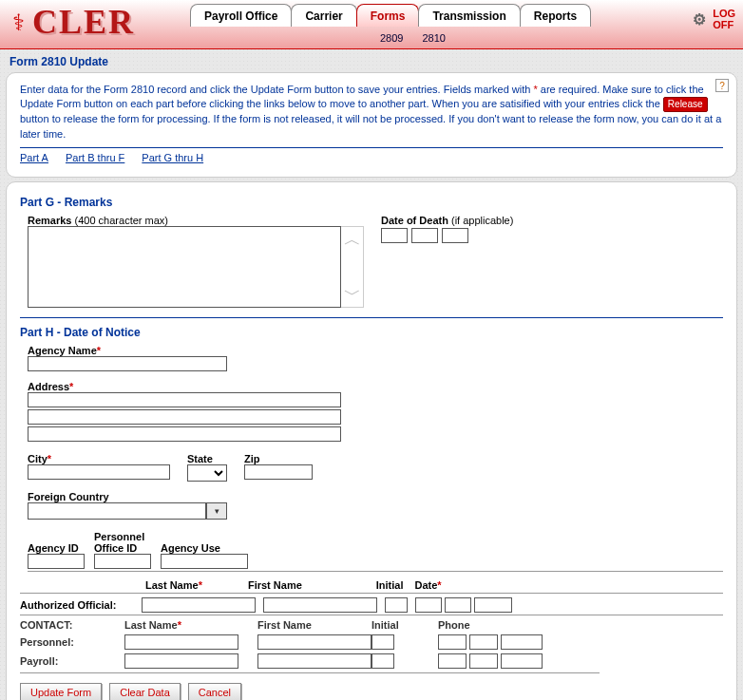 This screenshot has width=743, height=700. Describe the element at coordinates (181, 661) in the screenshot. I see `payroll-last-name` at that location.